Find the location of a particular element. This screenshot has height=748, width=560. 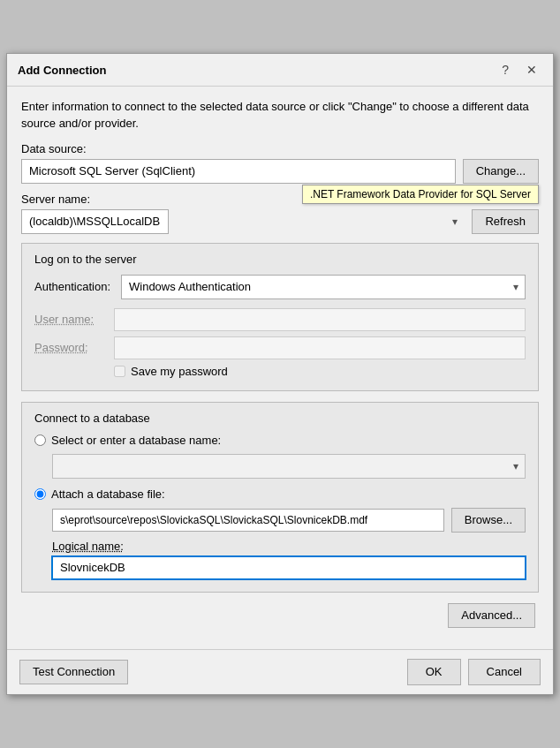

connect-db-title: Connect to a database is located at coordinates (280, 419).